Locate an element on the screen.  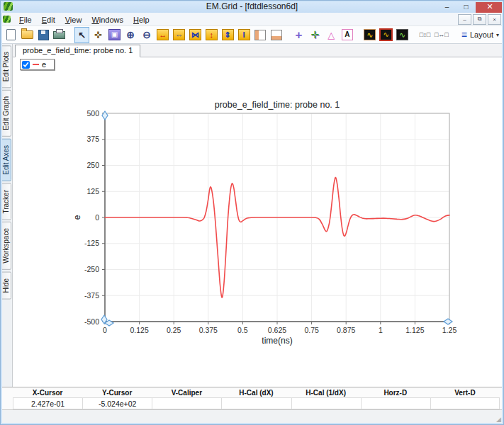
readout-col-vert-d: Vert-D is located at coordinates (465, 398).